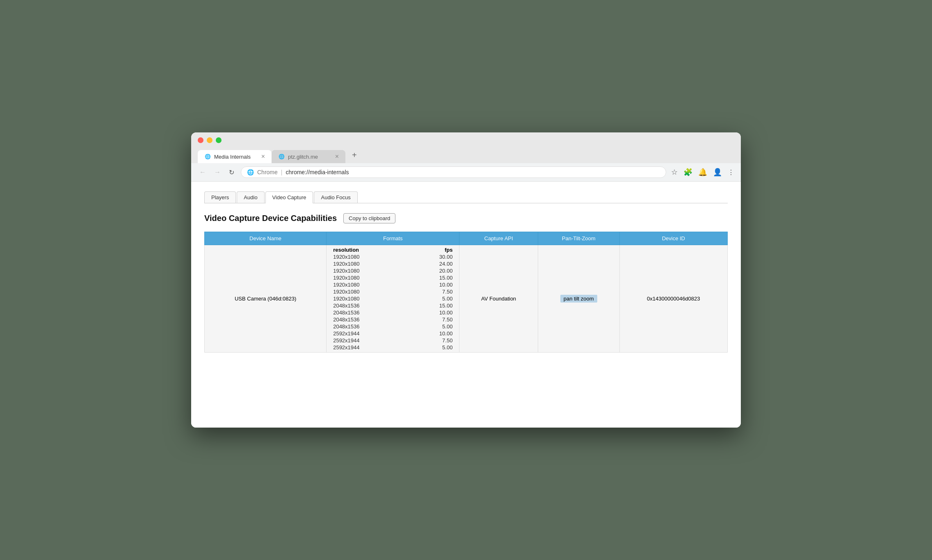 The width and height of the screenshot is (932, 560). Describe the element at coordinates (466, 292) in the screenshot. I see `device-capabilities-table: Device Name Formats Capture API Pan-Tilt…` at that location.